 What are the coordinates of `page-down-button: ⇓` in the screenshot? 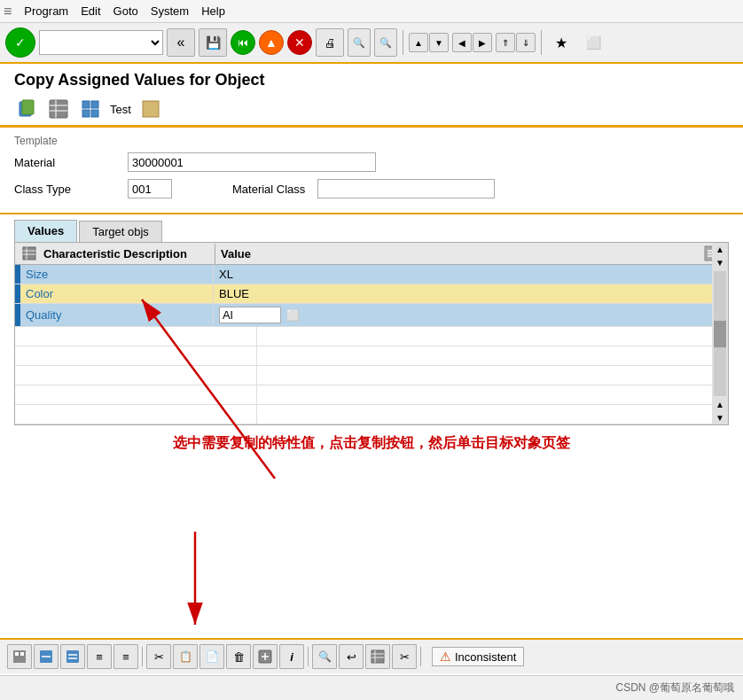 It's located at (526, 43).